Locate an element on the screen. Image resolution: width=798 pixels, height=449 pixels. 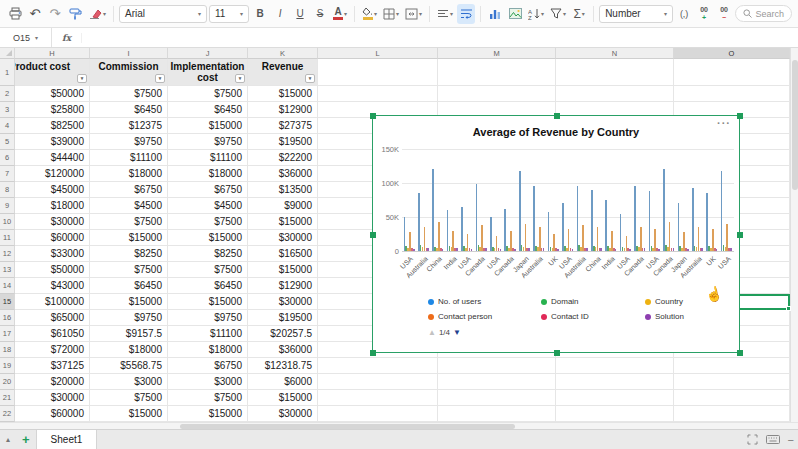
row-header-3: 3 is located at coordinates (8, 110).